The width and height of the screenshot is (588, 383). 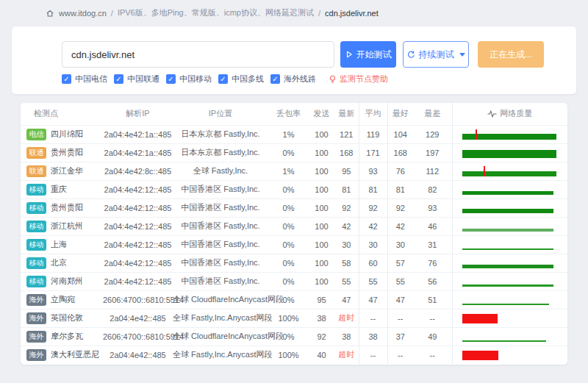 I want to click on table-row: 海外摩尔多瓦 2606:4700::6810:5914 全球 Cloudflar…, so click(x=294, y=337).